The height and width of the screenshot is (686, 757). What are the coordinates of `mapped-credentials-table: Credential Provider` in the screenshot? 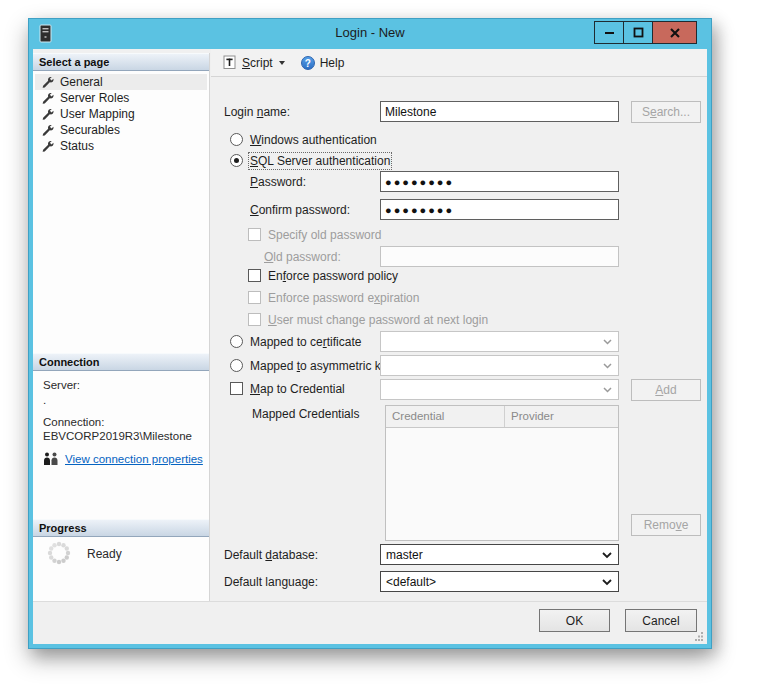 It's located at (502, 473).